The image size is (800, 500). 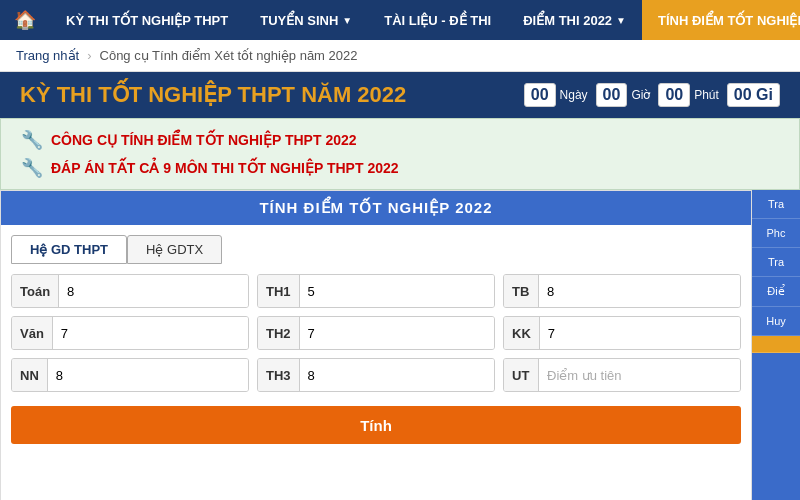 What do you see at coordinates (32, 333) in the screenshot?
I see `van-label: Văn` at bounding box center [32, 333].